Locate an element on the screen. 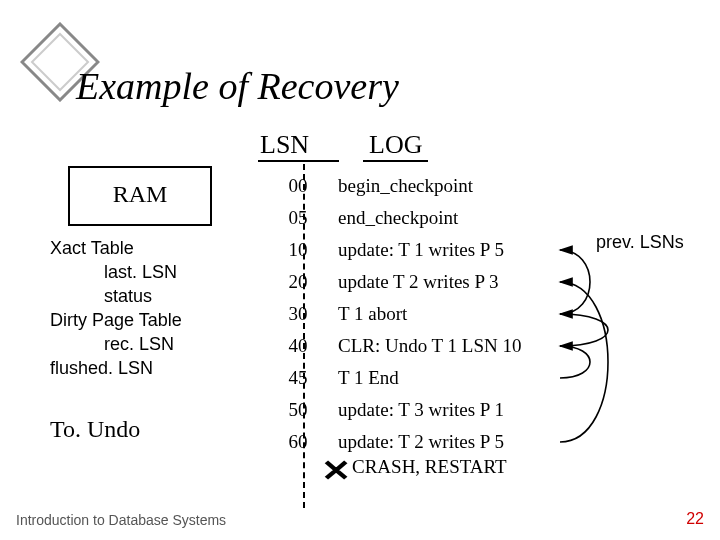 Image resolution: width=720 pixels, height=540 pixels. lsn-value: 00 is located at coordinates (298, 186).